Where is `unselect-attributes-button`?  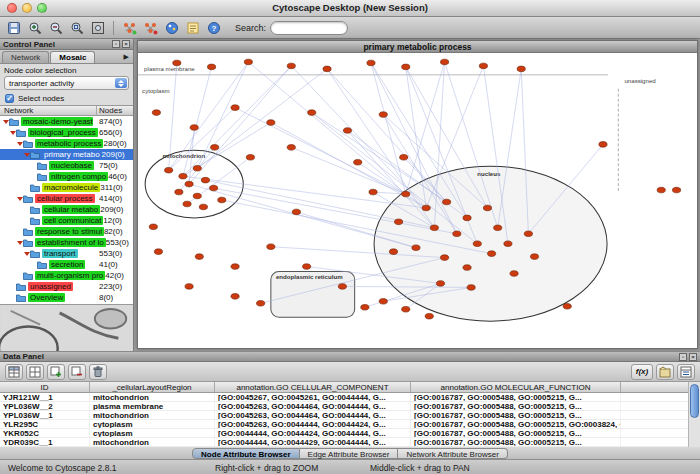 unselect-attributes-button is located at coordinates (35, 372).